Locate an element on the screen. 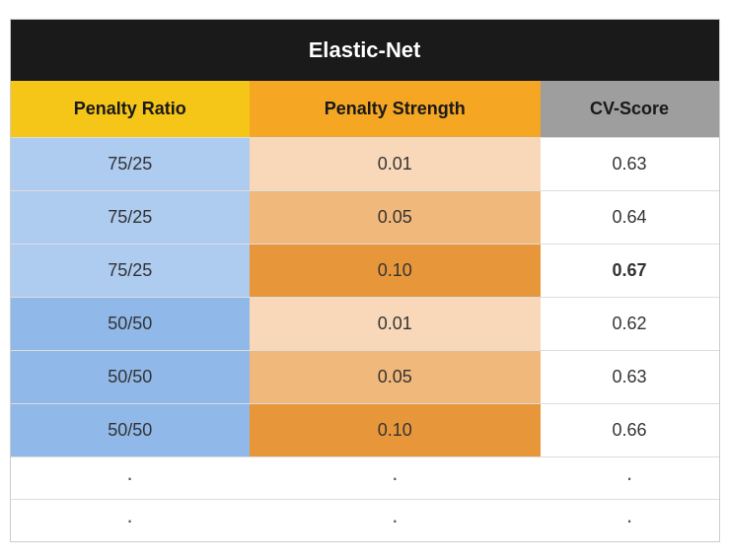 This screenshot has width=729, height=560. header-penalty-strength: Penalty Strength is located at coordinates (395, 109).